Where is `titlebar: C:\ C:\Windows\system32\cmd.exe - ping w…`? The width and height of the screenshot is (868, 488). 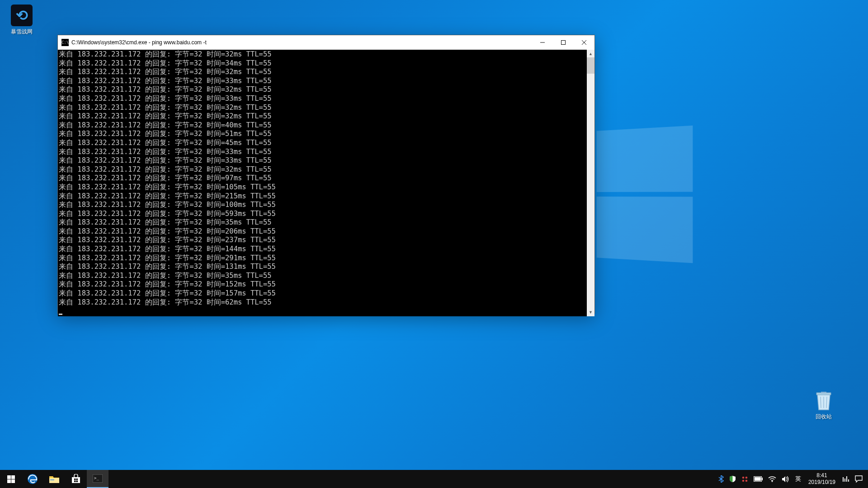
titlebar: C:\ C:\Windows\system32\cmd.exe - ping w… is located at coordinates (326, 42).